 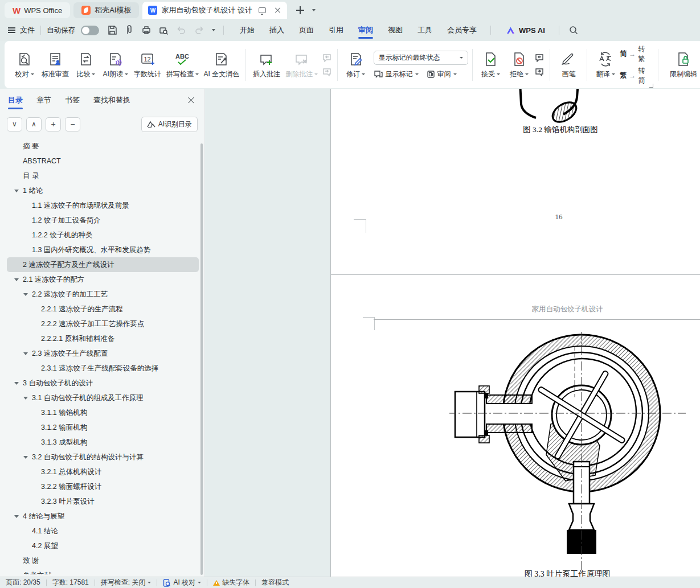 I want to click on quick-access-chevron-icon, so click(x=214, y=30).